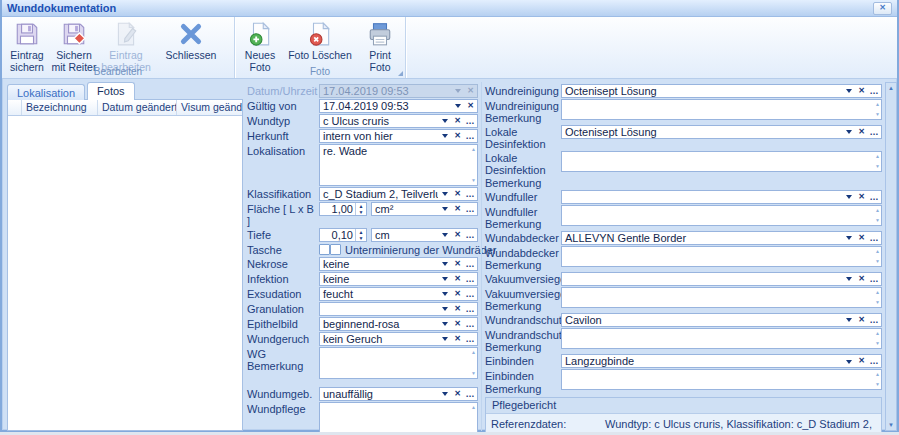  Describe the element at coordinates (260, 46) in the screenshot. I see `neues-foto-button: Neues Foto` at that location.